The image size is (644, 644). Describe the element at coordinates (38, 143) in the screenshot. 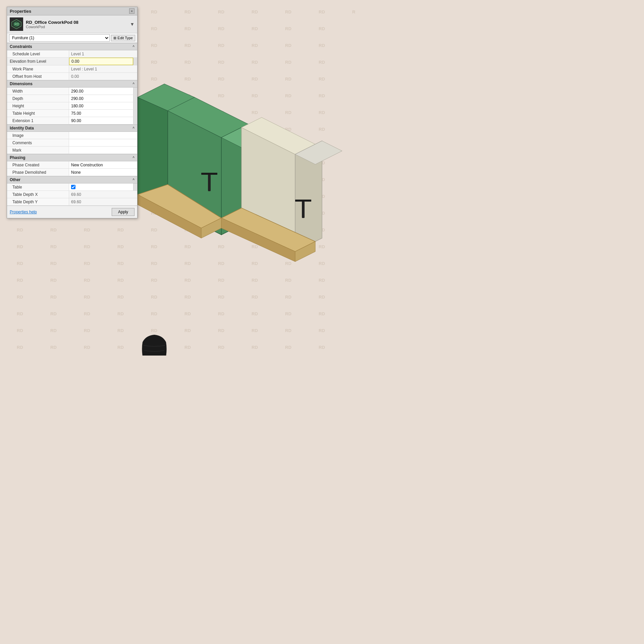

I see `prop-label-comments: Comments` at that location.